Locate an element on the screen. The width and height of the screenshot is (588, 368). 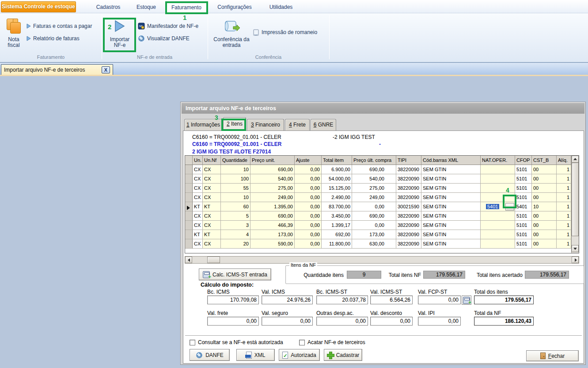
grid-cell is located at coordinates (498, 244).